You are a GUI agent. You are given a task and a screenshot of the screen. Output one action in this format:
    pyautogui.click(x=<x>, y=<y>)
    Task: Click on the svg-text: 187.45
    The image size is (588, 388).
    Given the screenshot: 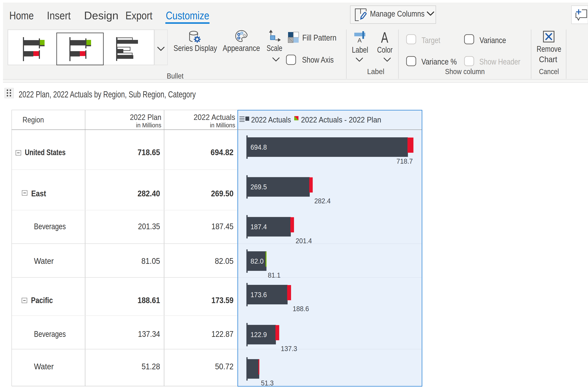 What is the action you would take?
    pyautogui.click(x=222, y=226)
    